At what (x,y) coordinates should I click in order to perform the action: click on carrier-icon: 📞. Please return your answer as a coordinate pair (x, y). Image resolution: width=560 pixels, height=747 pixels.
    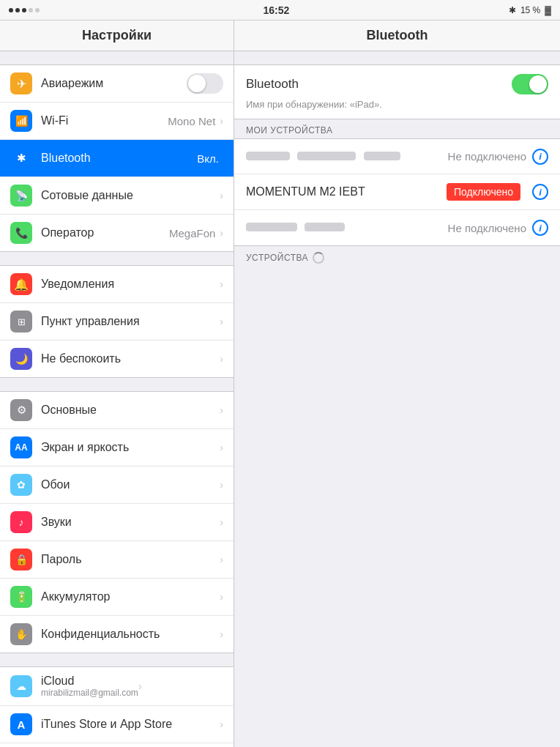
    Looking at the image, I should click on (21, 233).